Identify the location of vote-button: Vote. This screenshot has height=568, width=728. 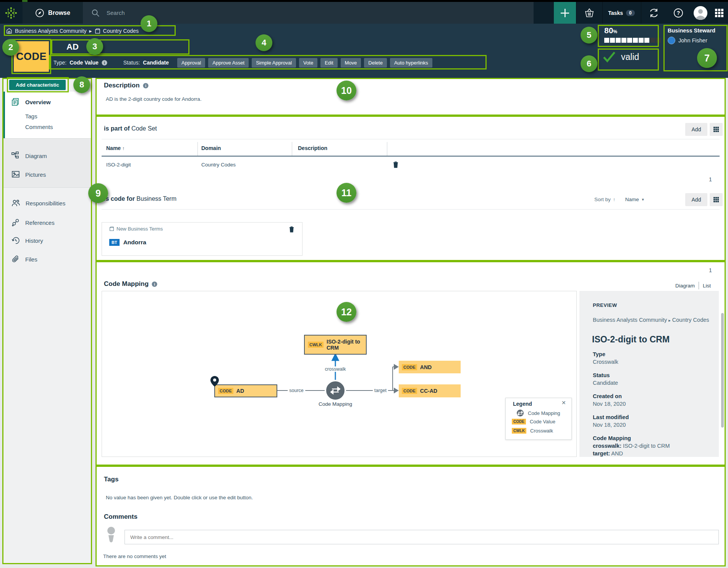
(308, 63).